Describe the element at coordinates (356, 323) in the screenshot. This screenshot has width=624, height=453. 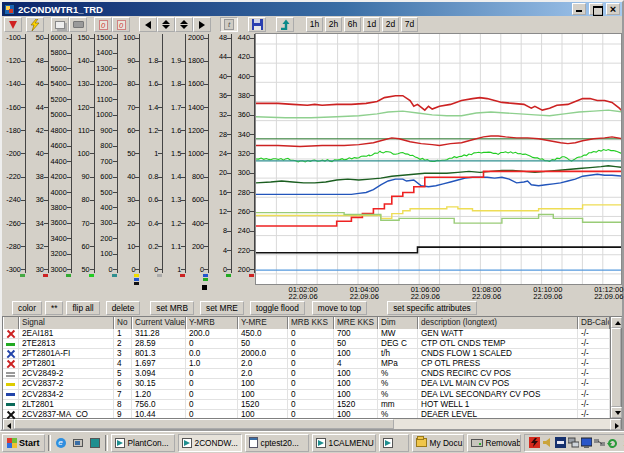
I see `column-header: MRE KKS` at that location.